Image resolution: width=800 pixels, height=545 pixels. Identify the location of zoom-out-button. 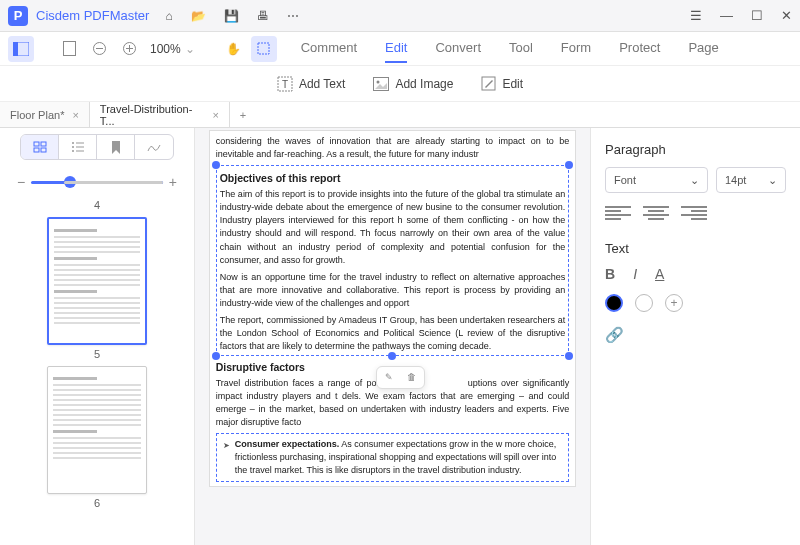
(99, 49).